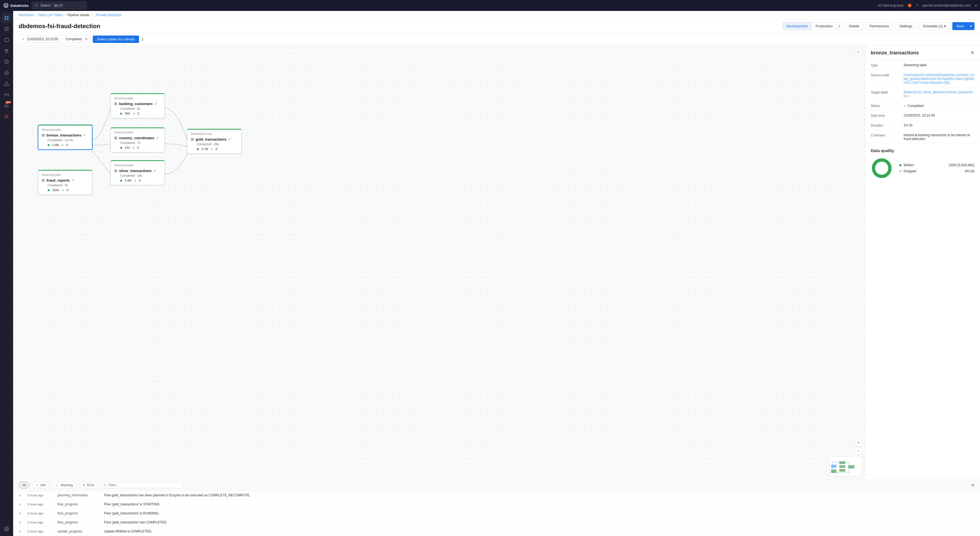 The image size is (980, 536). Describe the element at coordinates (128, 180) in the screenshot. I see `stat-green-value: 5.8M` at that location.